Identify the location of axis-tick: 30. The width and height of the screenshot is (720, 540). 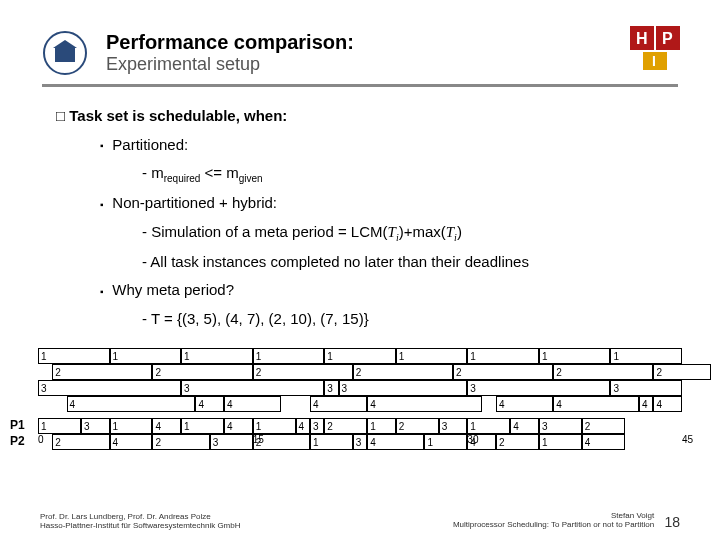
(472, 440).